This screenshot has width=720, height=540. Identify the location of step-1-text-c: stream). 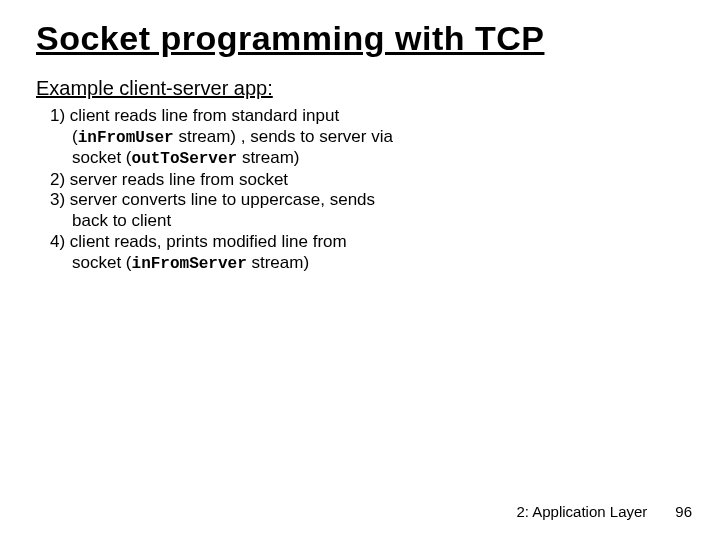
(268, 158).